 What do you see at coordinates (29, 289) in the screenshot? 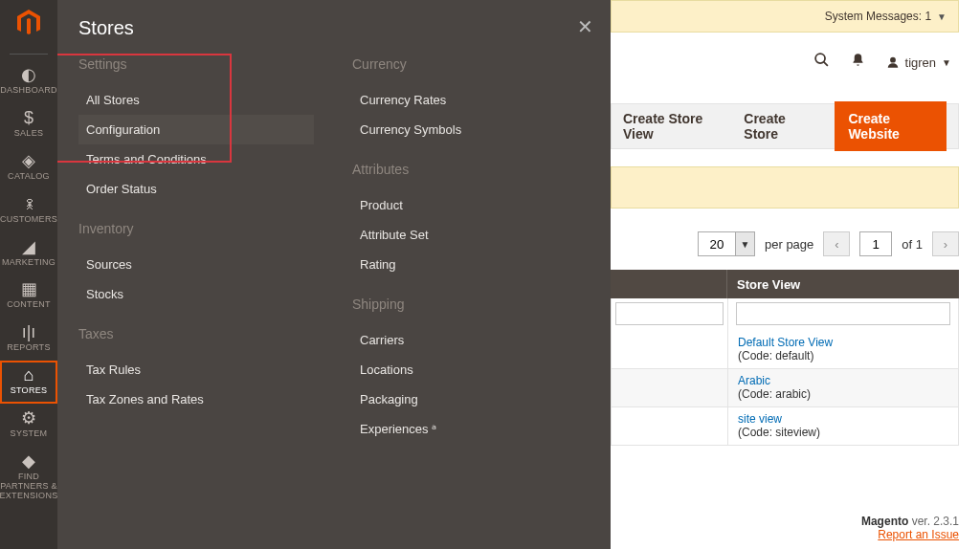
I see `layout-icon: ▦` at bounding box center [29, 289].